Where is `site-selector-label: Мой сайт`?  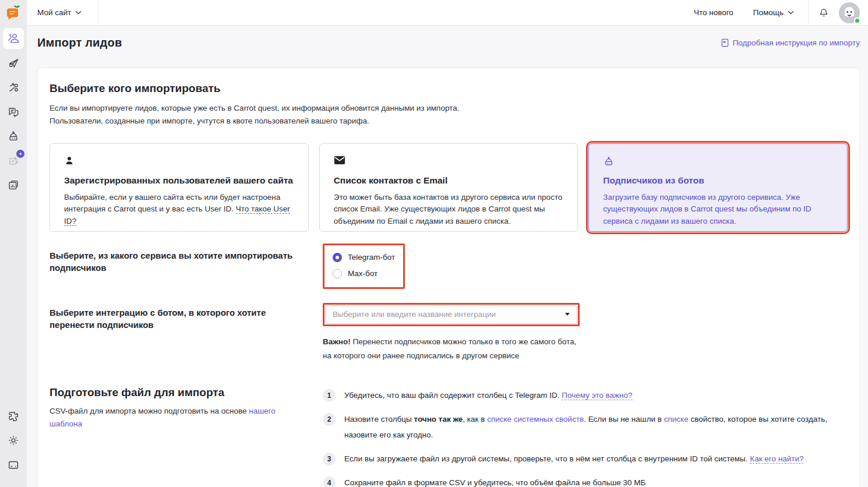 site-selector-label: Мой сайт is located at coordinates (54, 13).